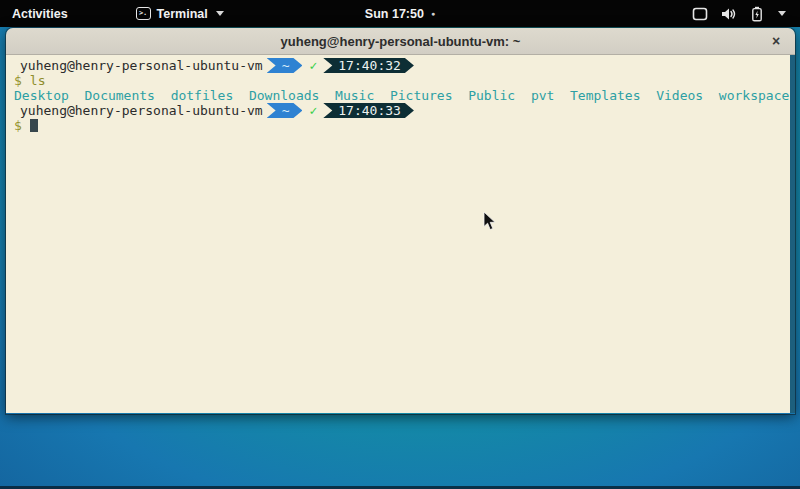  I want to click on terminal-scrollbar, so click(792, 234).